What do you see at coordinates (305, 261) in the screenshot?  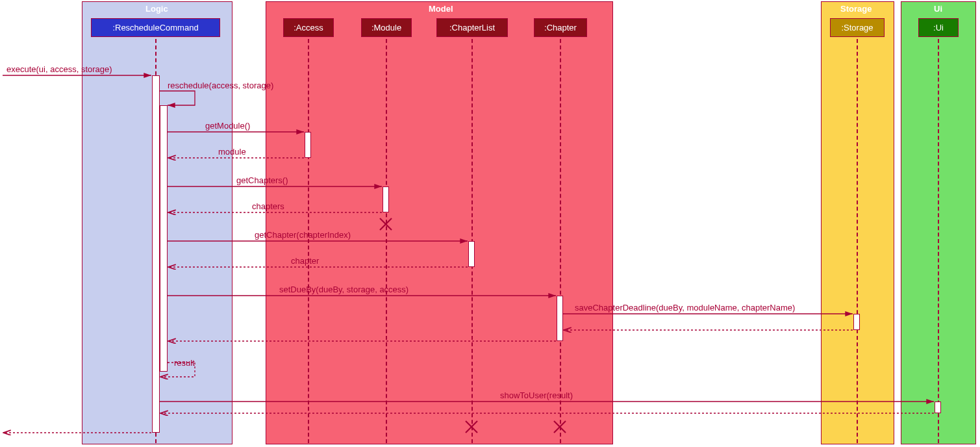 I see `msg-chapter: chapter` at bounding box center [305, 261].